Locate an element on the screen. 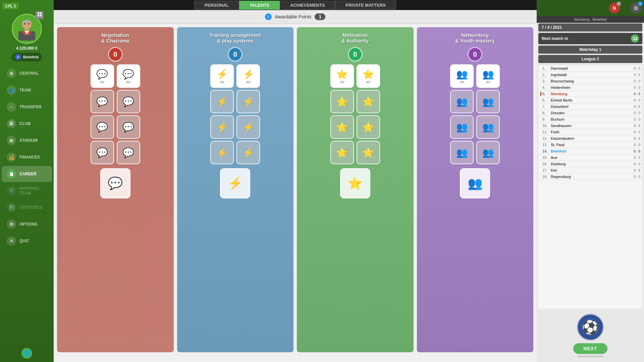 This screenshot has width=644, height=362. options-icon: ⚙ is located at coordinates (11, 224).